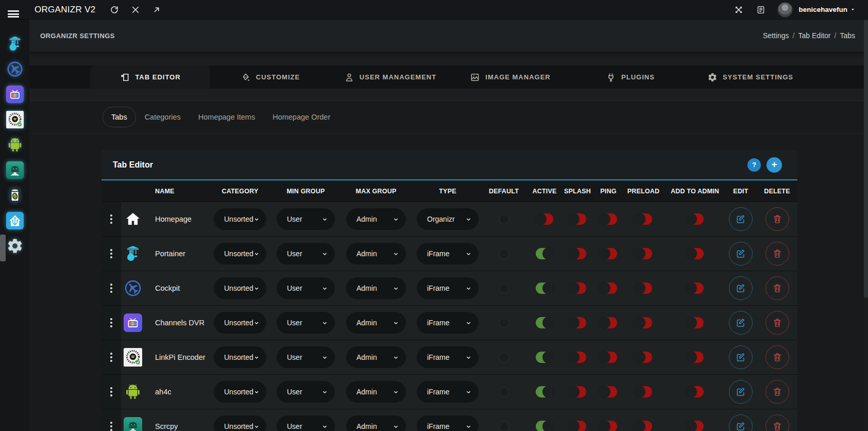  Describe the element at coordinates (227, 117) in the screenshot. I see `subtab-homepage-items: Homepage Items` at that location.